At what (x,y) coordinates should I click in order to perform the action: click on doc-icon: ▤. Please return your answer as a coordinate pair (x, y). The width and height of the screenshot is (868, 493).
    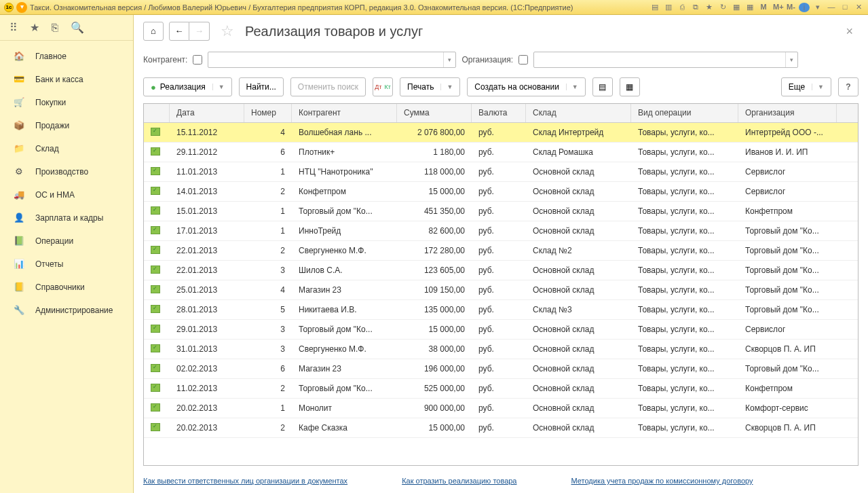
    Looking at the image, I should click on (655, 7).